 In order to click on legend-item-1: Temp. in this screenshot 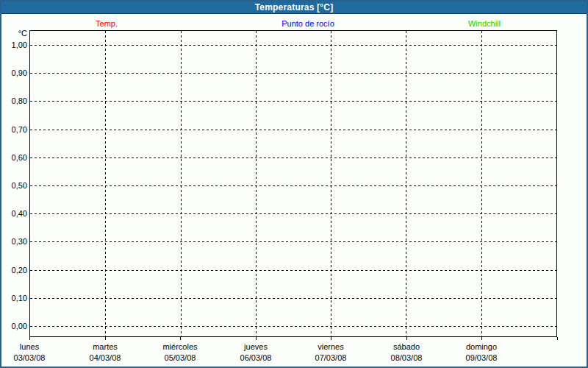, I will do `click(107, 24)`.